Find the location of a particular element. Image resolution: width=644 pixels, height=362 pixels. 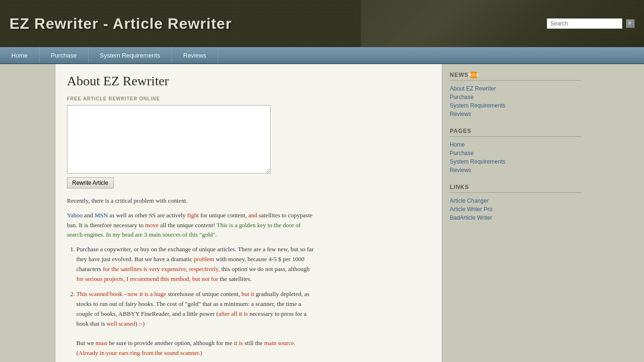

nav-reviews: Reviews is located at coordinates (195, 55).